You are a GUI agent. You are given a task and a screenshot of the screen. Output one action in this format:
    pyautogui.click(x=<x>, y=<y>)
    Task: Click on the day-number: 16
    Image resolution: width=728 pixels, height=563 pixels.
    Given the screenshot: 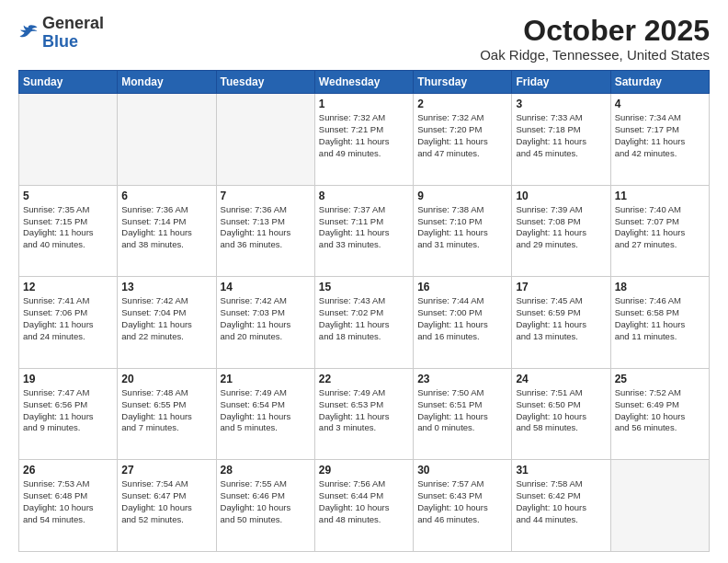 What is the action you would take?
    pyautogui.click(x=462, y=287)
    